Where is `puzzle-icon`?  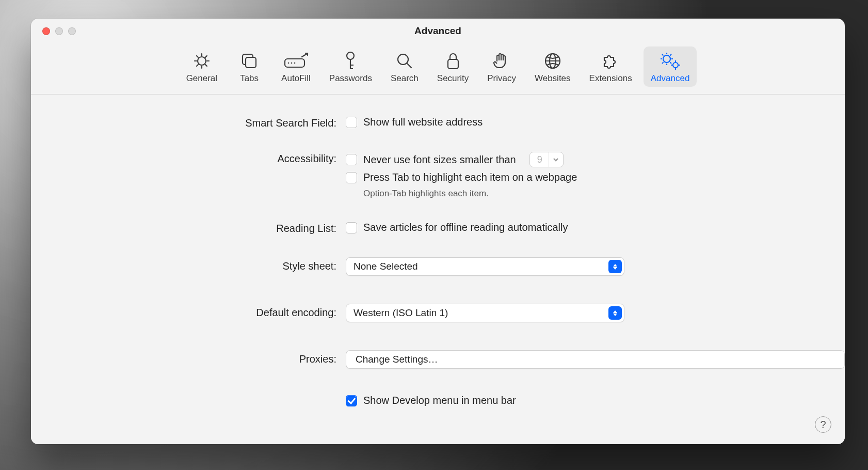 puzzle-icon is located at coordinates (610, 61).